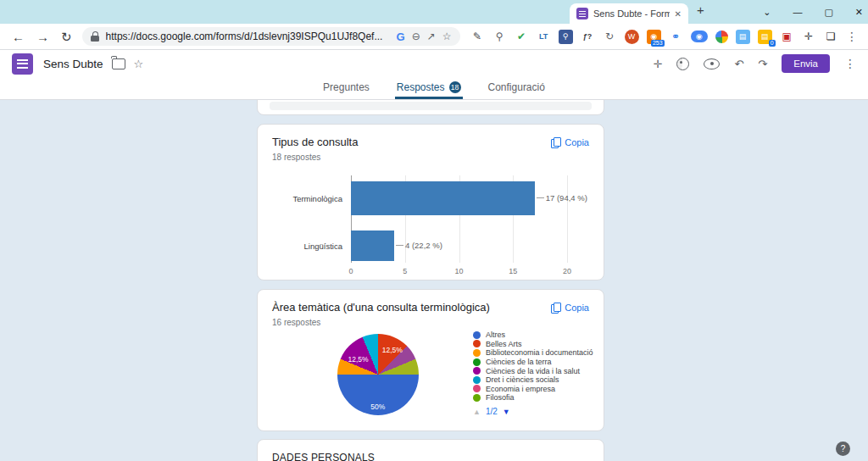  I want to click on legend-label: Filosofia, so click(500, 397).